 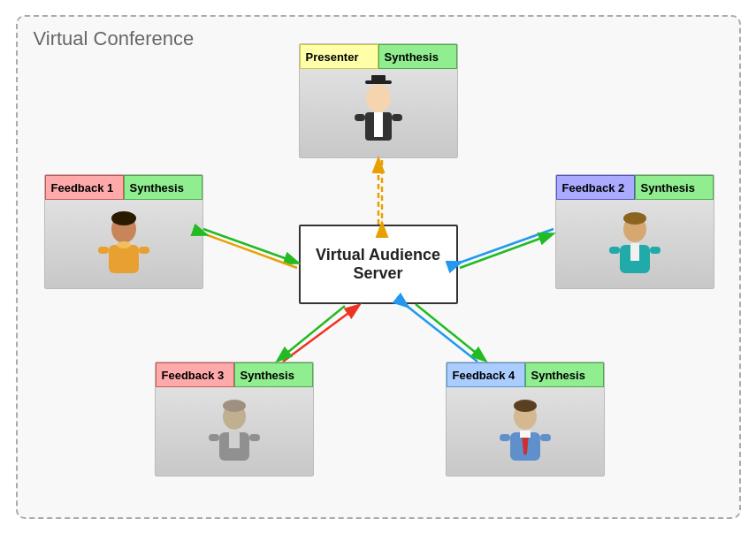 What do you see at coordinates (596, 187) in the screenshot?
I see `fb2-feedback-label: Feedback 2` at bounding box center [596, 187].